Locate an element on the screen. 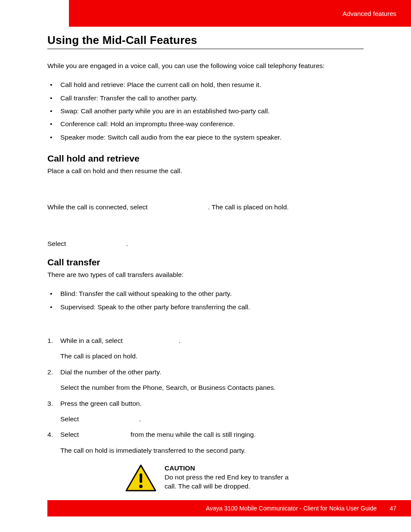  step-item: Dial the number of the other party. Sele… is located at coordinates (206, 380).